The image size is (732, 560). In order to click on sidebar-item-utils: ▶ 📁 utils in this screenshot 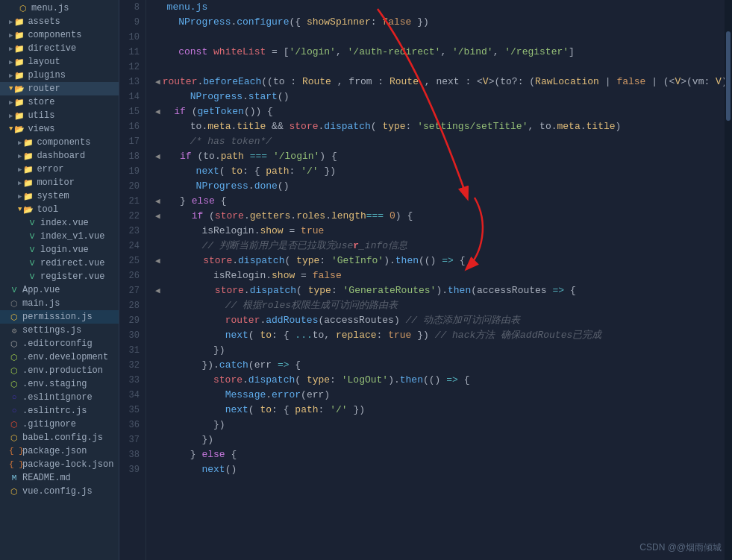, I will do `click(60, 116)`.